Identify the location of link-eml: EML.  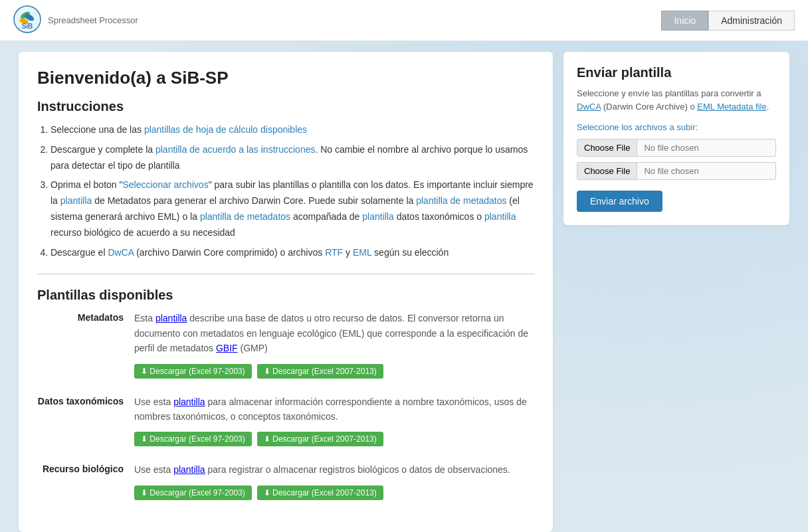
(362, 252).